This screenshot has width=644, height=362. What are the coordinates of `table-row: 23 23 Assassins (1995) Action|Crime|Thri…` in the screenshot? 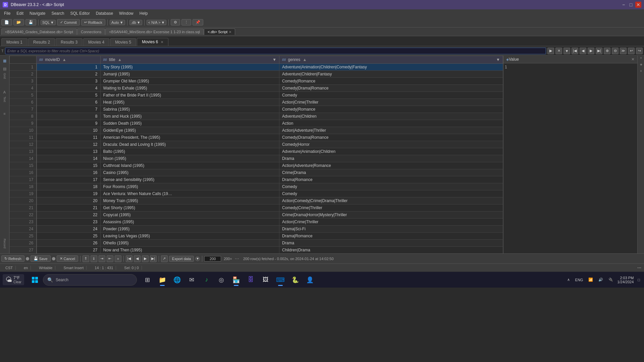 It's located at (256, 222).